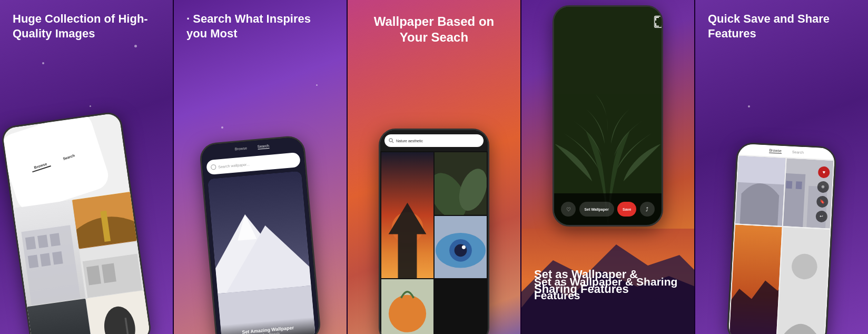  Describe the element at coordinates (597, 209) in the screenshot. I see `set-wallpaper-button: Set Wallpaper` at that location.